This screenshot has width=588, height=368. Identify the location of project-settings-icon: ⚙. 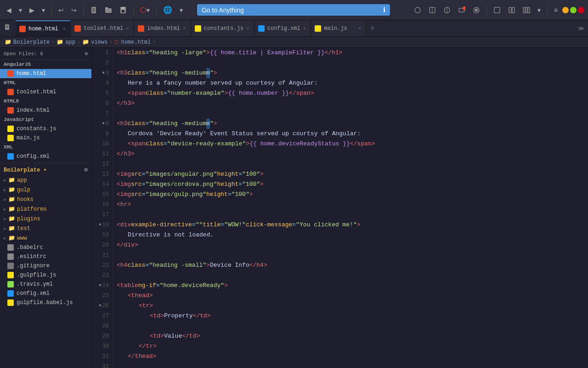
(86, 170).